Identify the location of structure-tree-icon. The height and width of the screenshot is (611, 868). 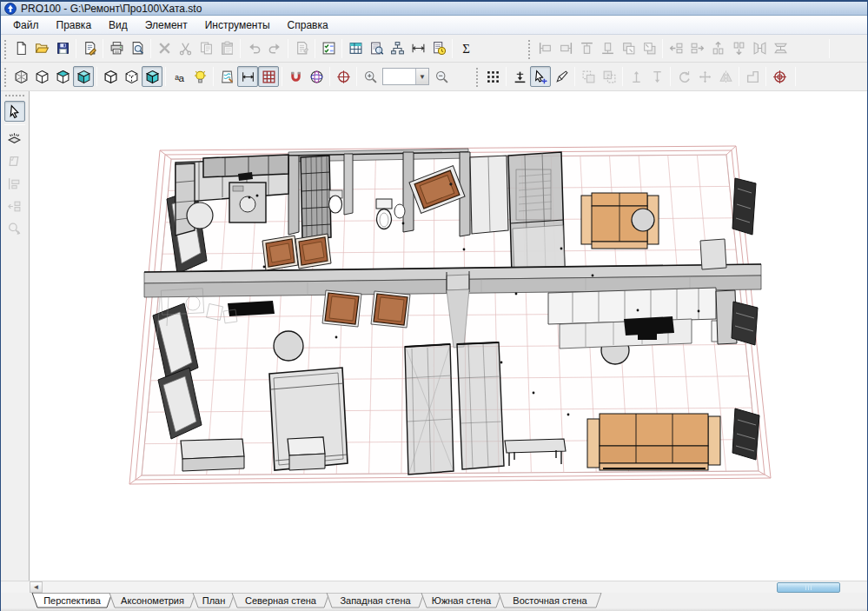
(398, 49).